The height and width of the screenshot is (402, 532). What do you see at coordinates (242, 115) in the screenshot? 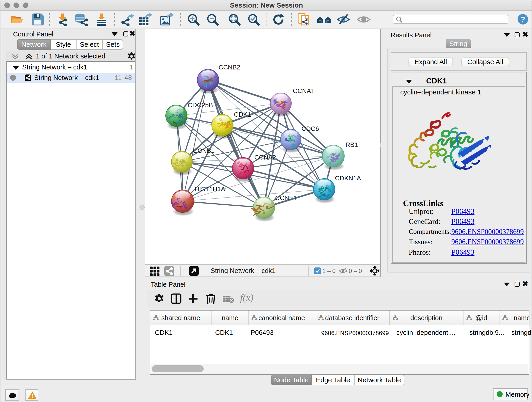
I see `svg-text: CDK1` at bounding box center [242, 115].